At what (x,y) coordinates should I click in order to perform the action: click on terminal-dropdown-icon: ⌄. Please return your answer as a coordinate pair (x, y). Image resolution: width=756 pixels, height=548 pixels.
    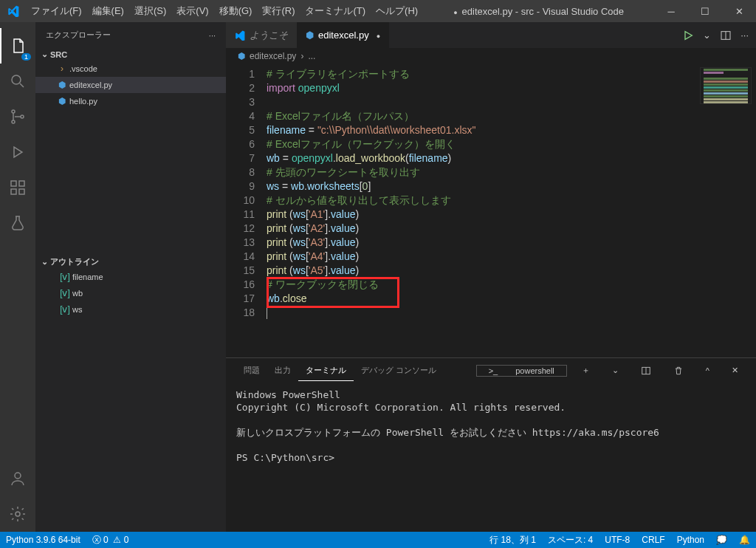
    Looking at the image, I should click on (616, 371).